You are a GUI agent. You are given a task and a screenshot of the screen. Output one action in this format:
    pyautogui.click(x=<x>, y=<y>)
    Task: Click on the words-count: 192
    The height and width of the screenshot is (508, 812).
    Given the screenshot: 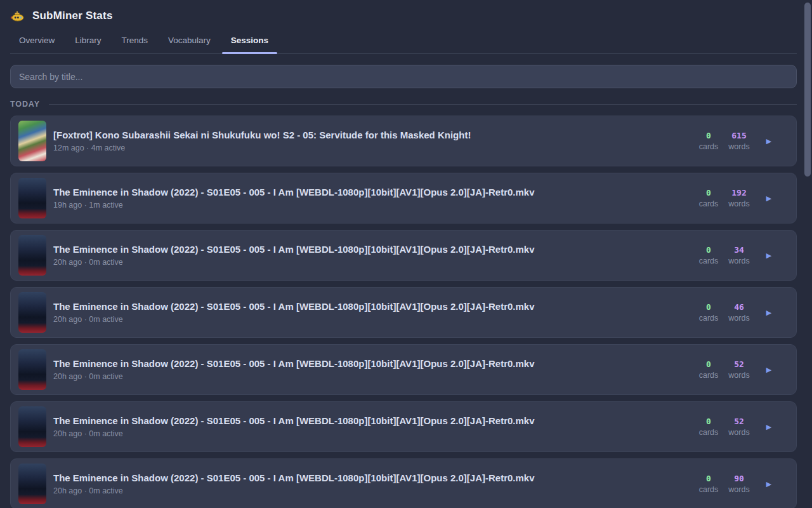 What is the action you would take?
    pyautogui.click(x=739, y=193)
    